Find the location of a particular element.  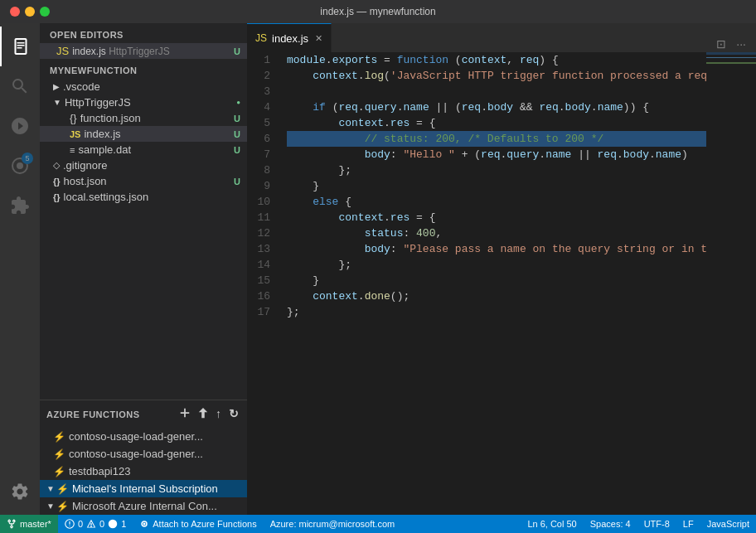

file-host-json: {} host.json U is located at coordinates (143, 181).